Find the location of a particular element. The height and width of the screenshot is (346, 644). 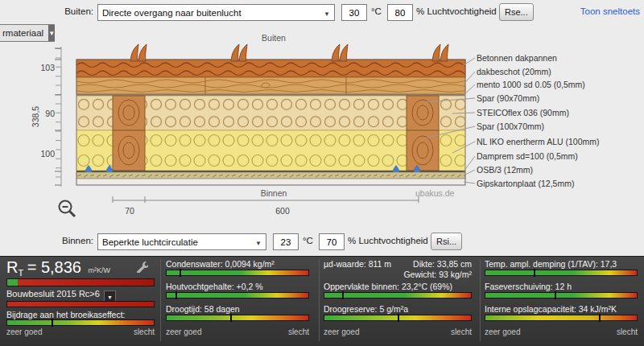

enertherm-layer is located at coordinates (270, 150).